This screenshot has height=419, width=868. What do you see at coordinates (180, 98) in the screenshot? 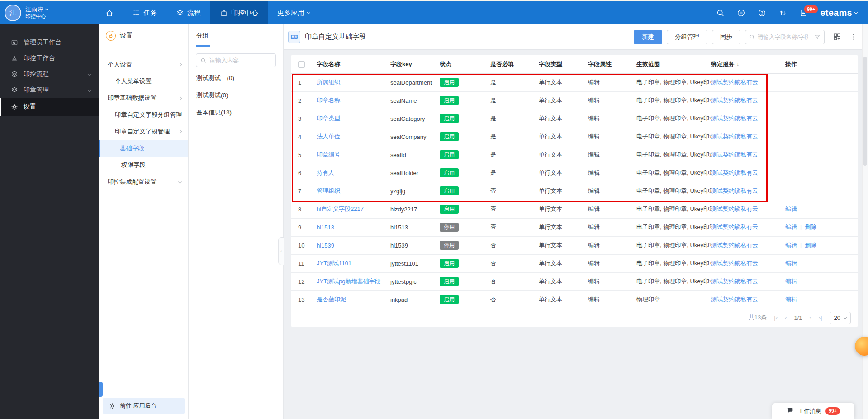
I see `chevron-right-icon` at bounding box center [180, 98].